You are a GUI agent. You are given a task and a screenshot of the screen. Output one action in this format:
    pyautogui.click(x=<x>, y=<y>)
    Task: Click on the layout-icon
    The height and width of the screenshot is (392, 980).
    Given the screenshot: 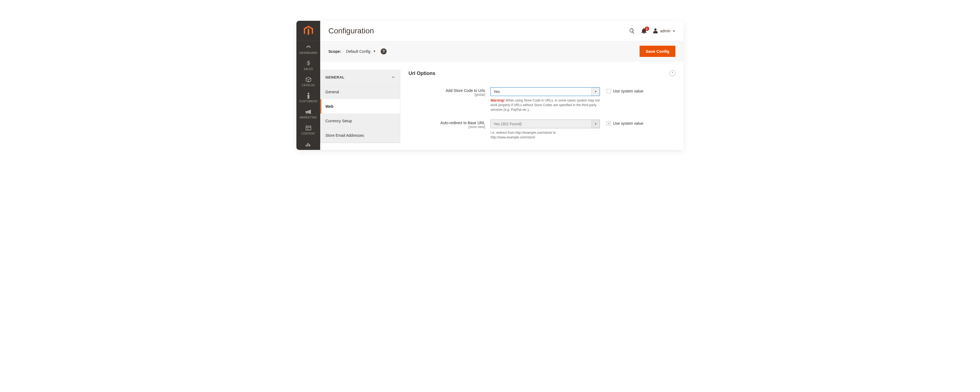 What is the action you would take?
    pyautogui.click(x=309, y=128)
    